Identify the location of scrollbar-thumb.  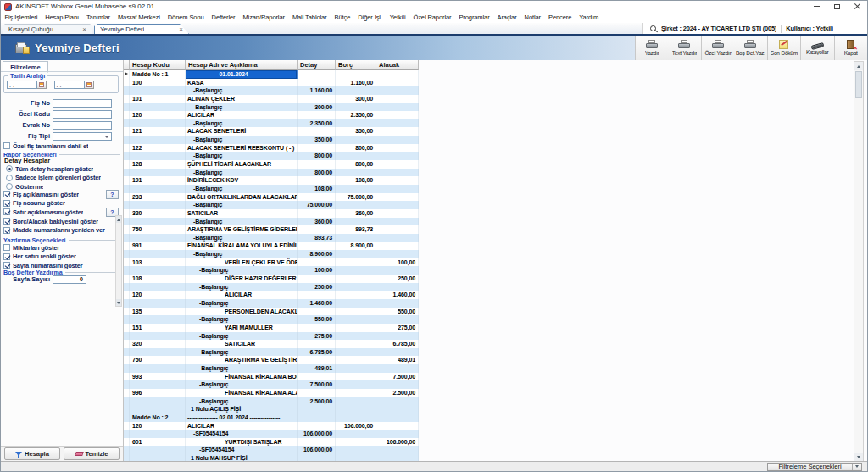
(859, 85).